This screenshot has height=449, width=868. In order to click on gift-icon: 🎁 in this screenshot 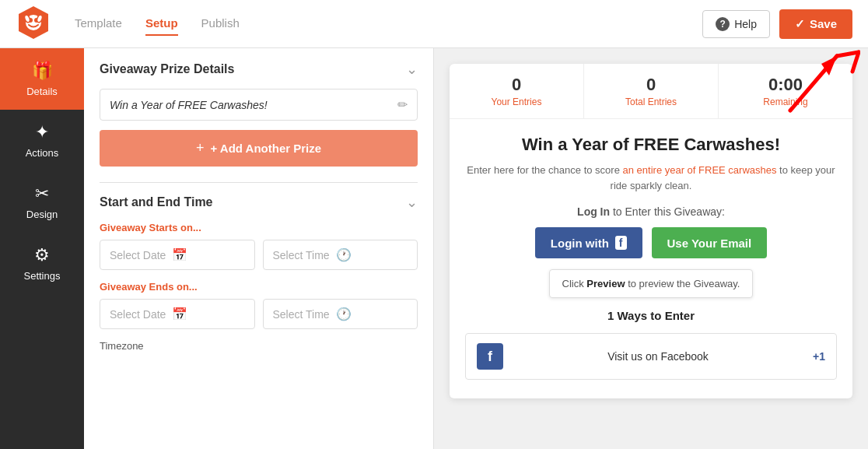, I will do `click(42, 71)`.